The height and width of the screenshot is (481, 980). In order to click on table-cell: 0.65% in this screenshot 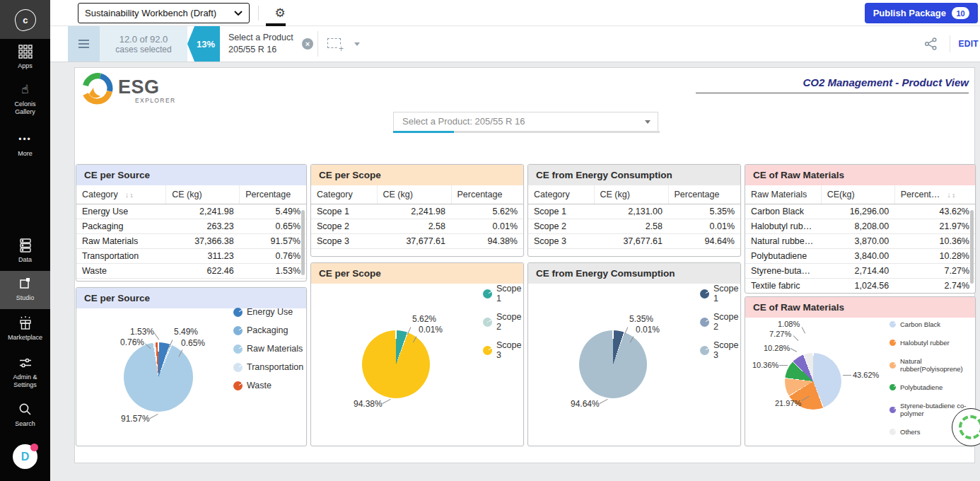, I will do `click(273, 226)`.